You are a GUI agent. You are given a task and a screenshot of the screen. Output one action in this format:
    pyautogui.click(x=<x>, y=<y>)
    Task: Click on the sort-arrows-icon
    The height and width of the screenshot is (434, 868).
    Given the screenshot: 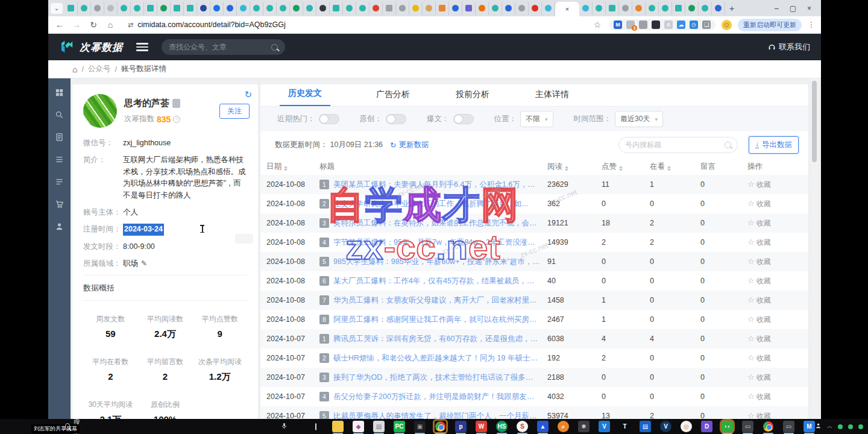 What is the action you would take?
    pyautogui.click(x=621, y=169)
    